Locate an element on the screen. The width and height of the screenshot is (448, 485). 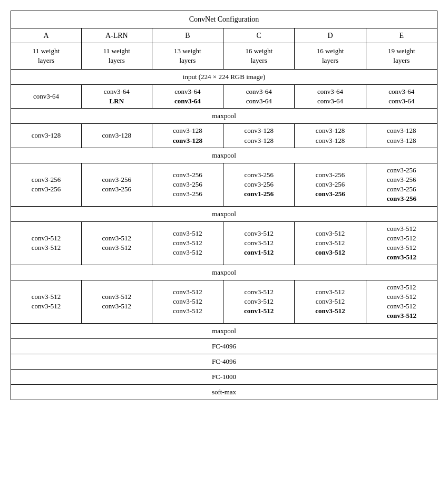
footer-maxpool-label: maxpool is located at coordinates (225, 331).